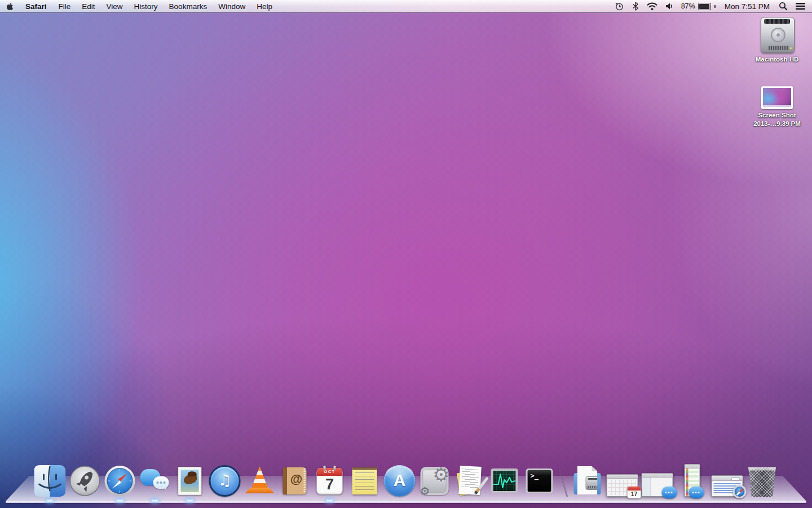 The width and height of the screenshot is (812, 508). I want to click on app-store-a-glyph: A, so click(400, 480).